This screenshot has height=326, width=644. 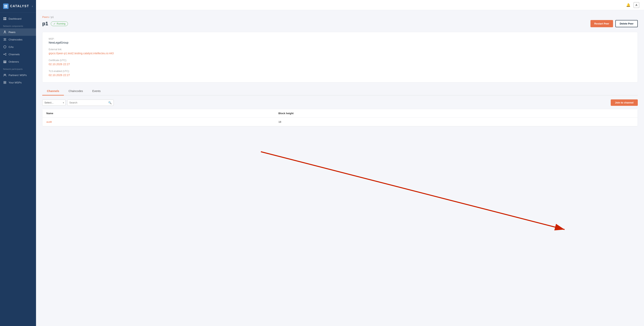 What do you see at coordinates (5, 62) in the screenshot?
I see `orderers-icon` at bounding box center [5, 62].